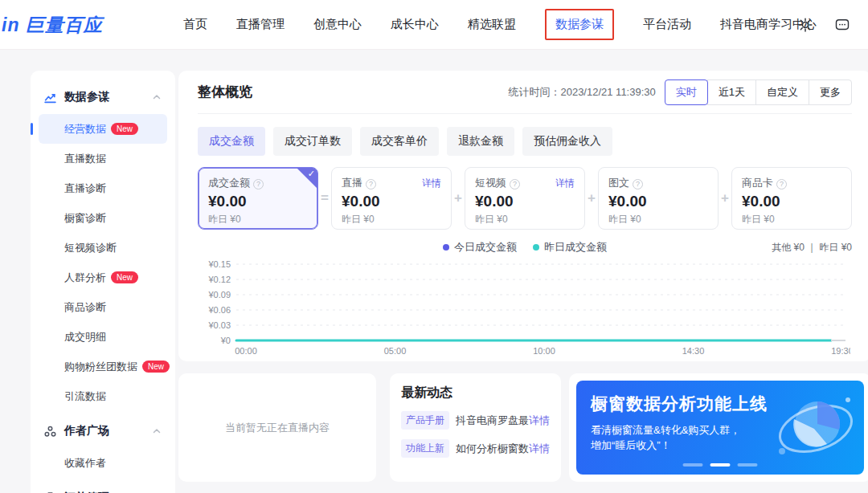 The height and width of the screenshot is (493, 868). I want to click on promo-banner: 橱窗数据分析功能上线 看清橱窗流量&转化&购买人群， 增加“睡后收入”！, so click(720, 427).